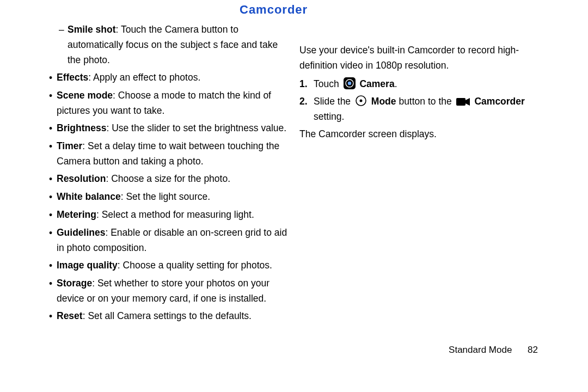  What do you see at coordinates (480, 350) in the screenshot?
I see `footer-section: Standard Mode` at bounding box center [480, 350].